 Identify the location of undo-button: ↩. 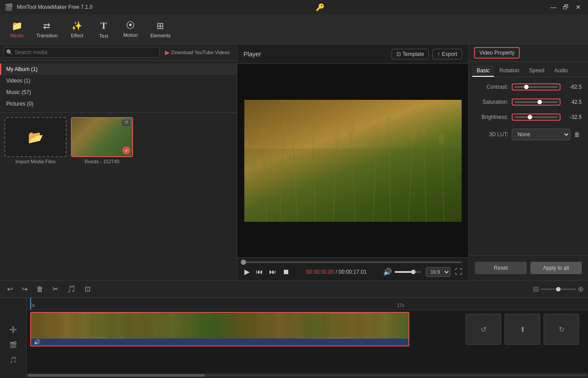
(10, 289).